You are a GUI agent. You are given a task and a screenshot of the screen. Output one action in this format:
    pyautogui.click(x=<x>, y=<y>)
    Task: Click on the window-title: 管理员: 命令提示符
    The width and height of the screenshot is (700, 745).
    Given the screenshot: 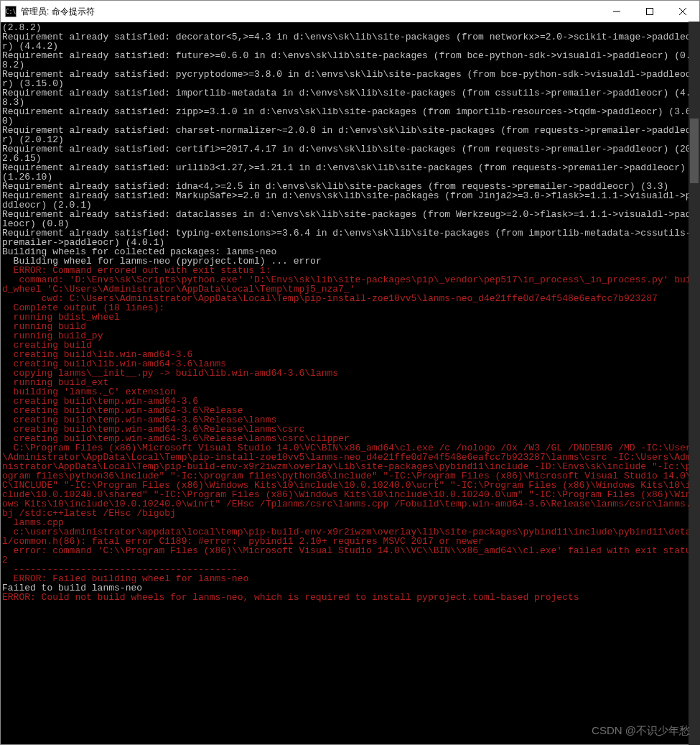 What is the action you would take?
    pyautogui.click(x=310, y=11)
    